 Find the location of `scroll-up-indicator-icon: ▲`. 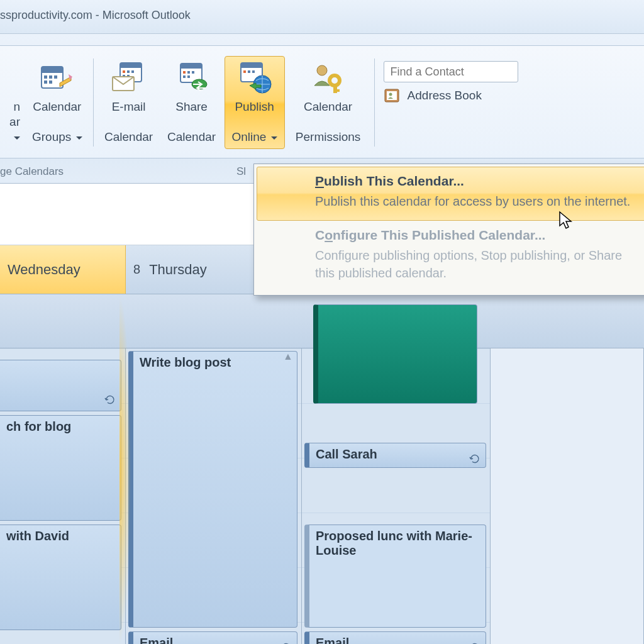

scroll-up-indicator-icon: ▲ is located at coordinates (288, 357).